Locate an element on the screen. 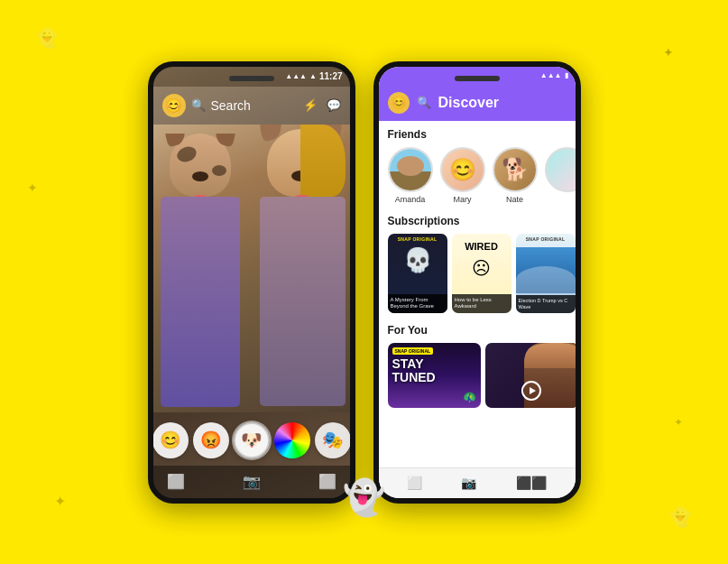 The width and height of the screenshot is (728, 564). battery-icon: ▲ is located at coordinates (313, 76).